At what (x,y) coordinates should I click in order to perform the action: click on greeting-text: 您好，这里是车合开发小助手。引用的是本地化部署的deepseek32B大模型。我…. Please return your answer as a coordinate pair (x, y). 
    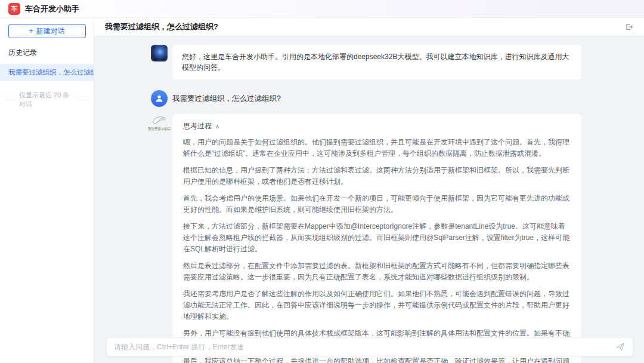
    Looking at the image, I should click on (376, 62).